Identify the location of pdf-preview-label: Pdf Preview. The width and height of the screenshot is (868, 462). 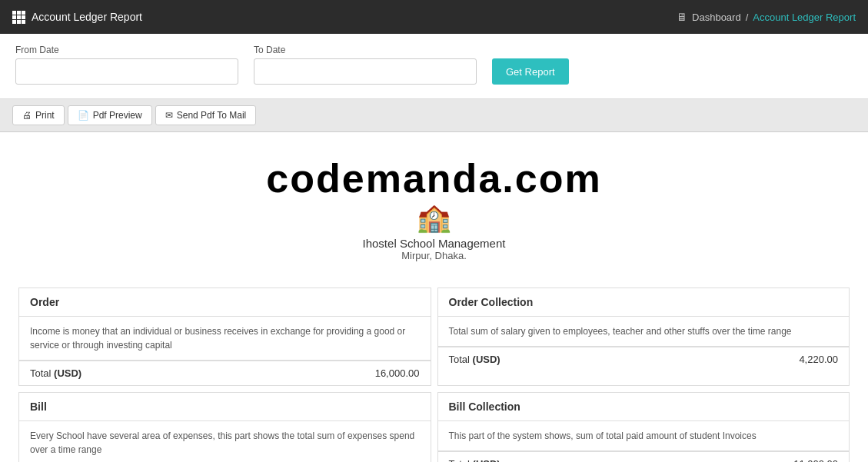
(118, 115).